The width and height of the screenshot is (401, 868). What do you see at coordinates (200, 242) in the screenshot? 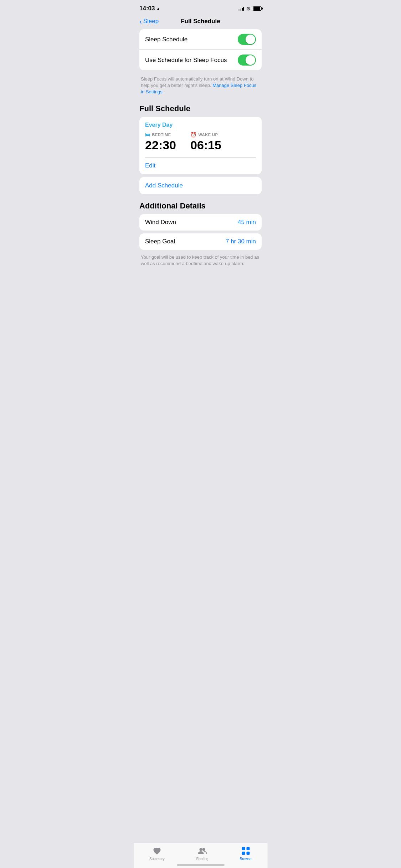
I see `sleep-goal-card: Sleep Goal 7 hr 30 min` at bounding box center [200, 242].